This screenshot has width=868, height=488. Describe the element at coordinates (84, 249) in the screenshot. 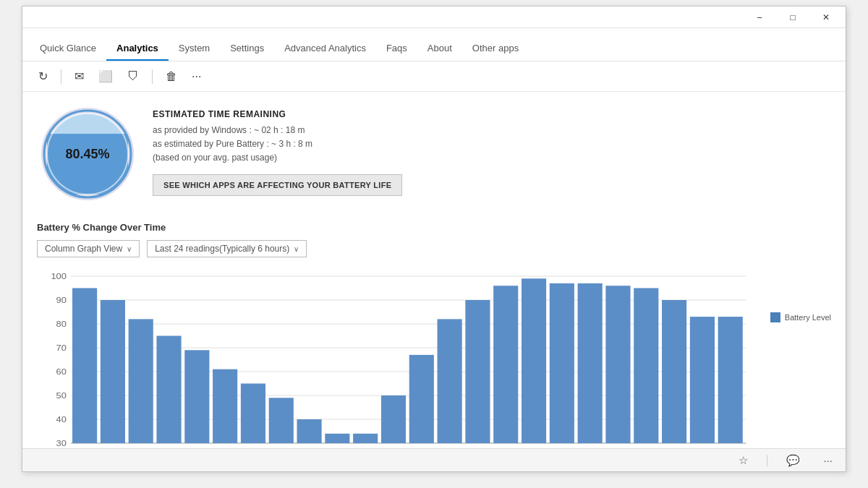

I see `view-label: Column Graph View` at that location.